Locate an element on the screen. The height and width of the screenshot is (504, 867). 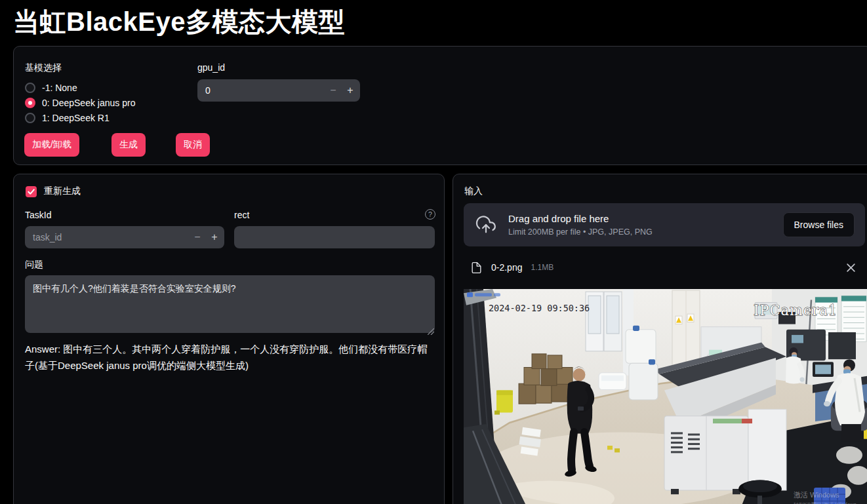
file-size: 1.1MB is located at coordinates (542, 267).